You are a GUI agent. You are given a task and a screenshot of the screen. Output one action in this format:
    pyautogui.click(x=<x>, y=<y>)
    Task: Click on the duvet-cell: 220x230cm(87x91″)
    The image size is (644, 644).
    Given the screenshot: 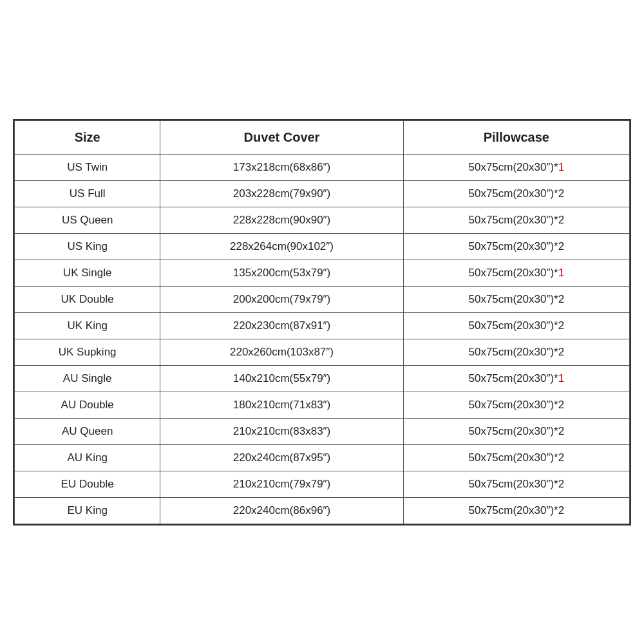 What is the action you would take?
    pyautogui.click(x=282, y=326)
    